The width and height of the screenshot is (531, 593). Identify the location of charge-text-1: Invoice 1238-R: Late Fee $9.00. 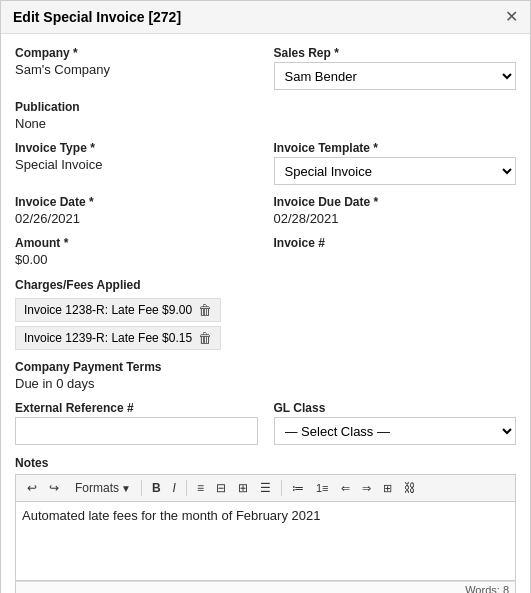
(108, 310).